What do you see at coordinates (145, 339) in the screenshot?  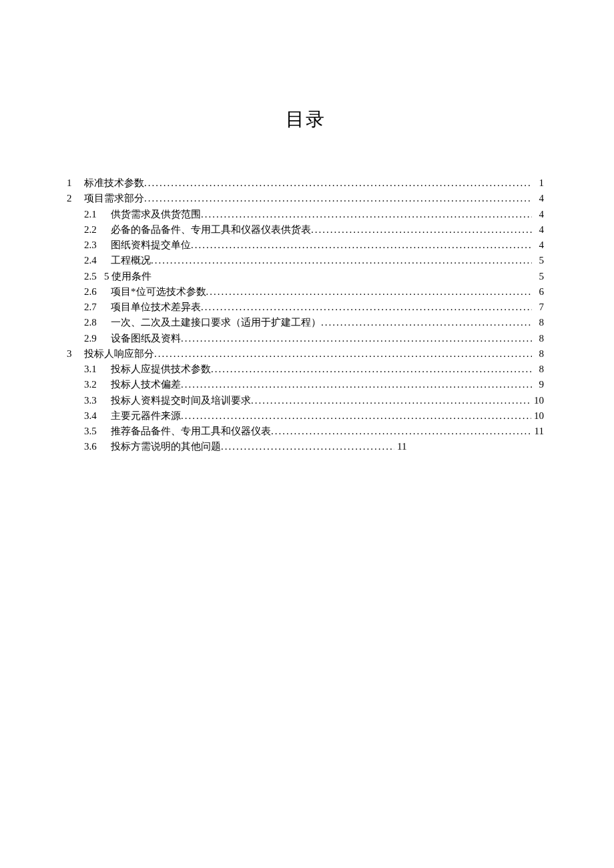 I see `toc-entry-label: 设备图纸及资料` at bounding box center [145, 339].